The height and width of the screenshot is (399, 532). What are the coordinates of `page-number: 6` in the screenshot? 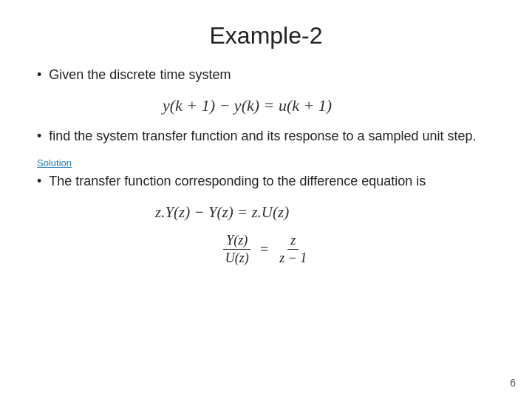 It's located at (513, 383).